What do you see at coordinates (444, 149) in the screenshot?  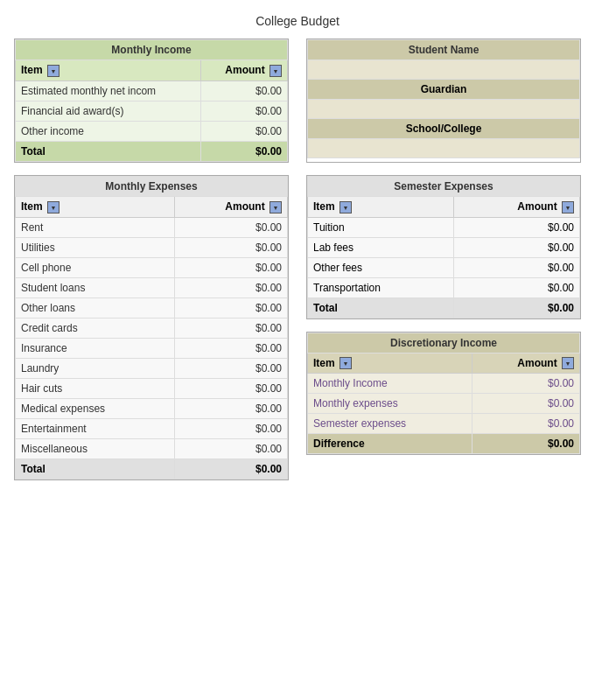 I see `school-value-row` at bounding box center [444, 149].